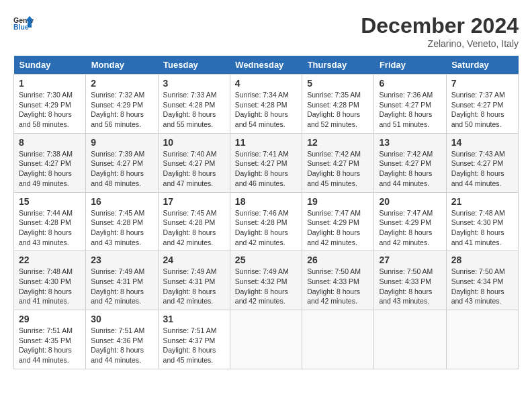  Describe the element at coordinates (21, 27) in the screenshot. I see `svg-text: Blue` at that location.